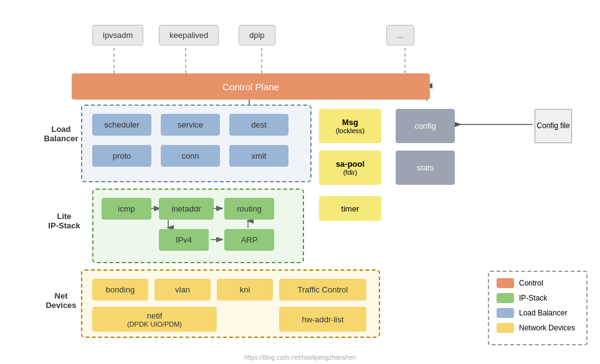  Describe the element at coordinates (505, 283) in the screenshot. I see `legend-color-control` at that location.